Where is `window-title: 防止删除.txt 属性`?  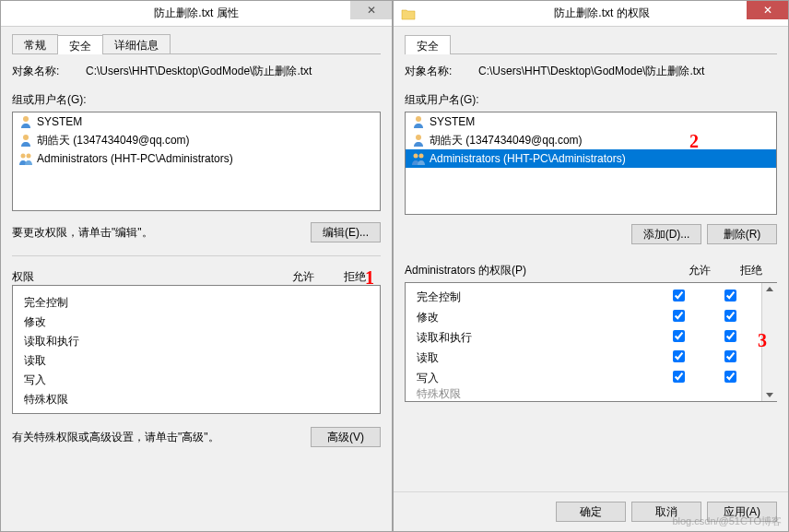
window-title: 防止删除.txt 属性 is located at coordinates (196, 13).